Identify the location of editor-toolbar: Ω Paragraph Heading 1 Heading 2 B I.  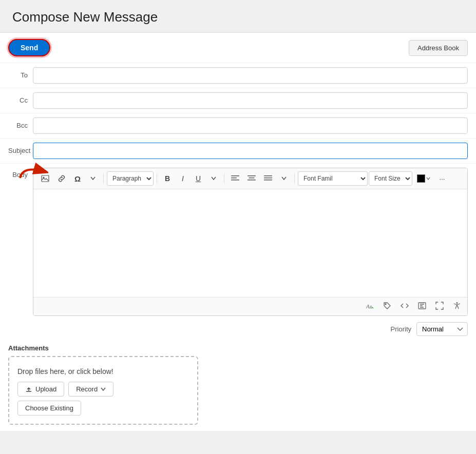
(251, 179).